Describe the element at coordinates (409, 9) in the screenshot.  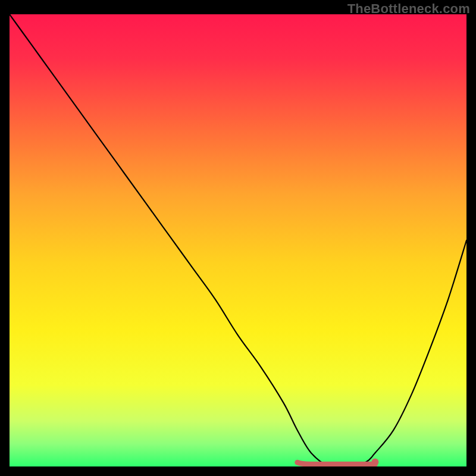
I see `watermark-text: TheBottleneck.com` at that location.